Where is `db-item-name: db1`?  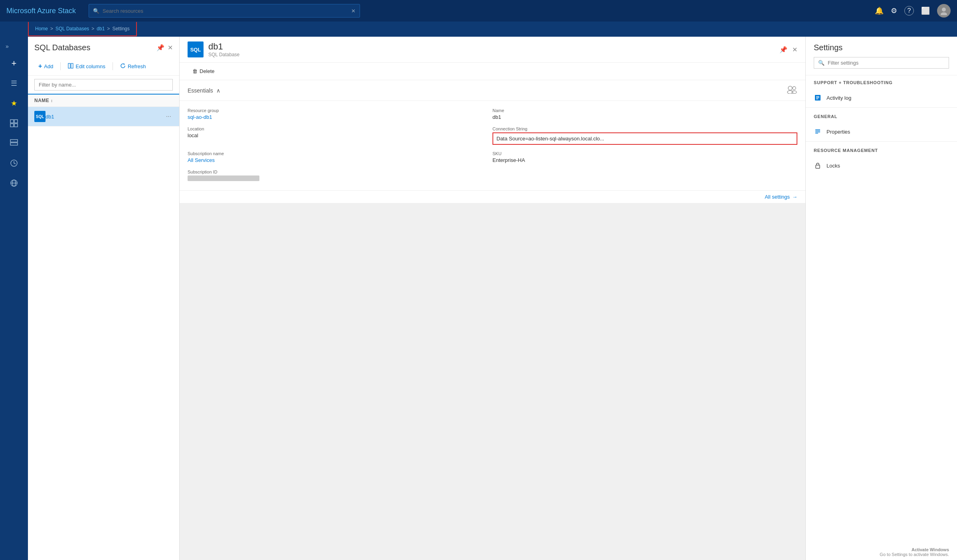 db-item-name: db1 is located at coordinates (105, 116).